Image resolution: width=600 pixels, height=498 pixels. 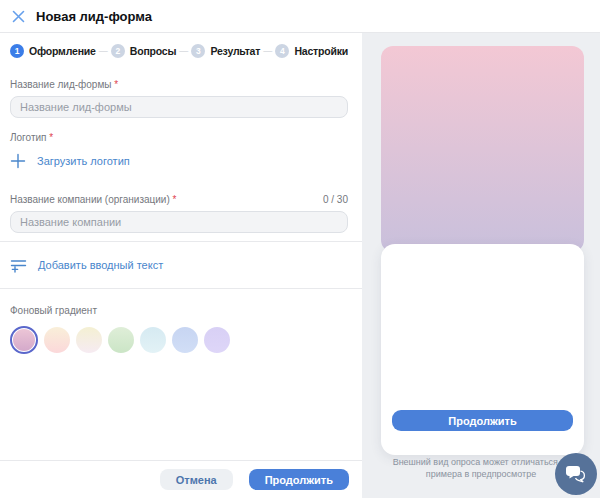 I want to click on preview-gradient-background, so click(x=482, y=149).